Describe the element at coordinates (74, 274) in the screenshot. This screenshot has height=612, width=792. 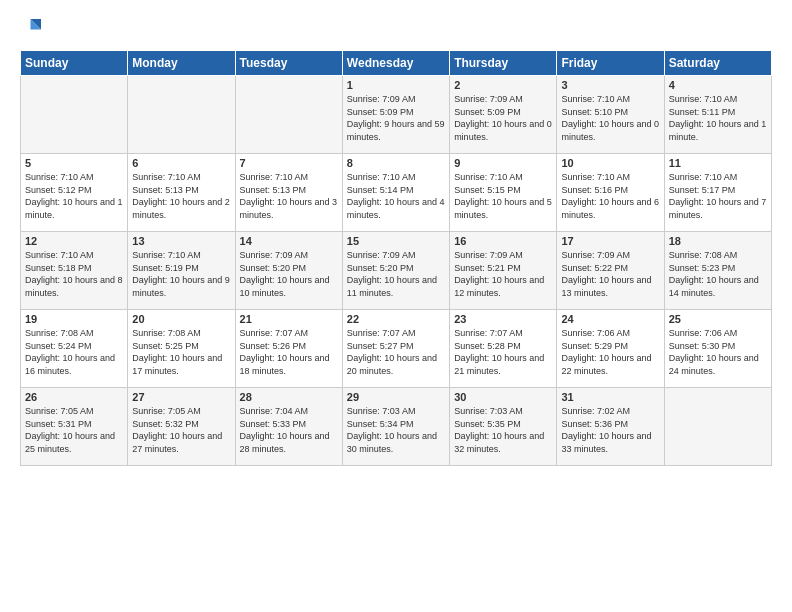
I see `cell-info: Sunrise: 7:10 AMSunset: 5:18 PMDaylight:…` at that location.